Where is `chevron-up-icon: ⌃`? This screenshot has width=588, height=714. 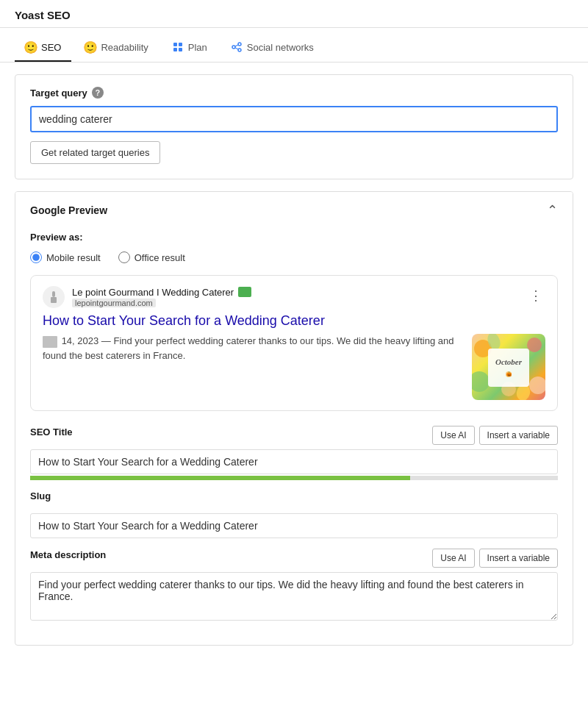
chevron-up-icon: ⌃ is located at coordinates (553, 210).